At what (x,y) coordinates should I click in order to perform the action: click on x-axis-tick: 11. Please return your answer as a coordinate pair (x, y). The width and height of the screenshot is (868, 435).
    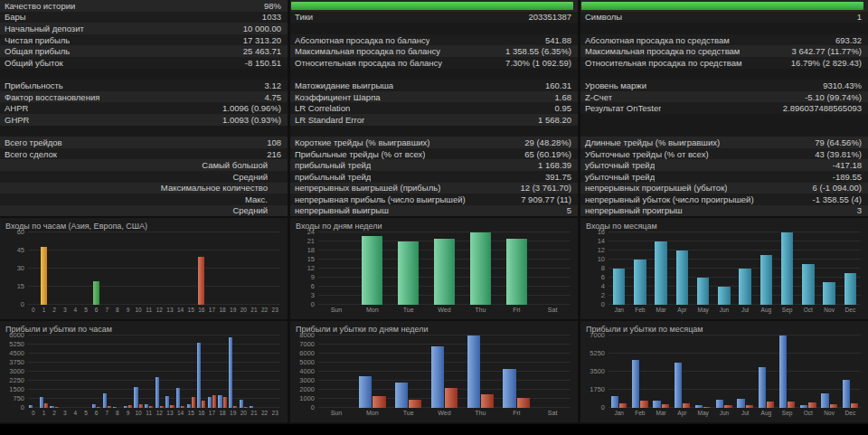
    Looking at the image, I should click on (149, 311).